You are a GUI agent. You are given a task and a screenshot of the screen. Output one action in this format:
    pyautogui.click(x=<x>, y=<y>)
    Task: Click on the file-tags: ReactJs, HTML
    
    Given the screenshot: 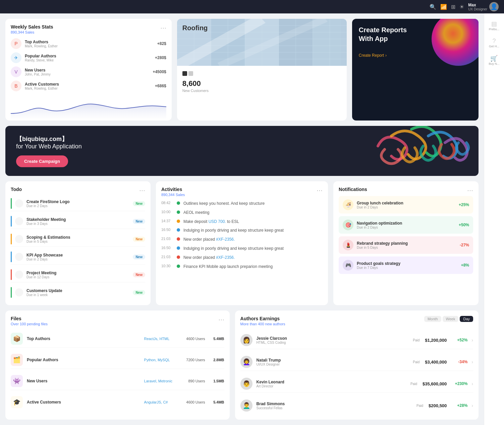 What is the action you would take?
    pyautogui.click(x=161, y=339)
    